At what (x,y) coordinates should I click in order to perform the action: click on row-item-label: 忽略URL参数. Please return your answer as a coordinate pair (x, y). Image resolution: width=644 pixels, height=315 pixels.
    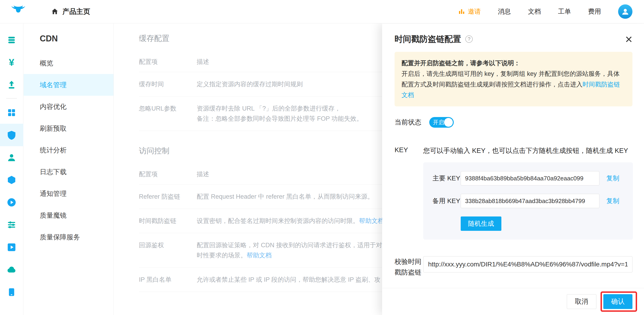
    Looking at the image, I should click on (168, 109).